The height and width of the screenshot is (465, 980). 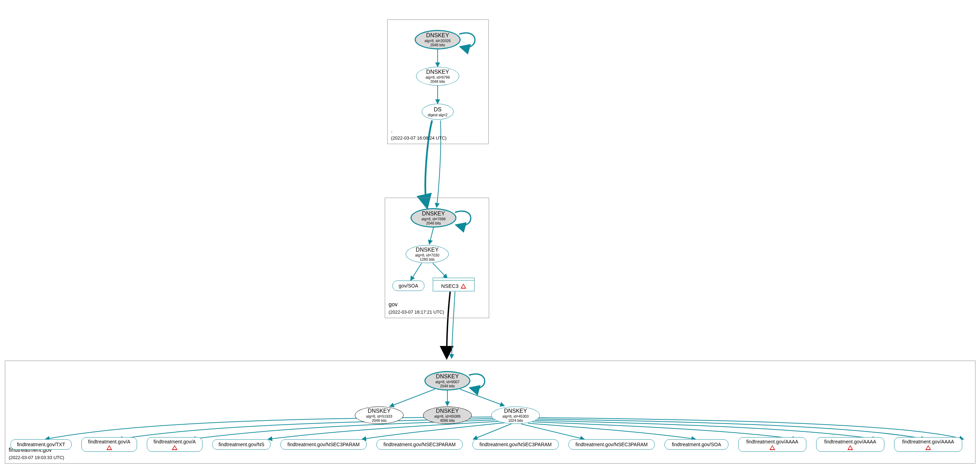 What do you see at coordinates (419, 444) in the screenshot?
I see `rrset-ft-n3p-2: findtreatment.gov/NSEC3PARAM` at bounding box center [419, 444].